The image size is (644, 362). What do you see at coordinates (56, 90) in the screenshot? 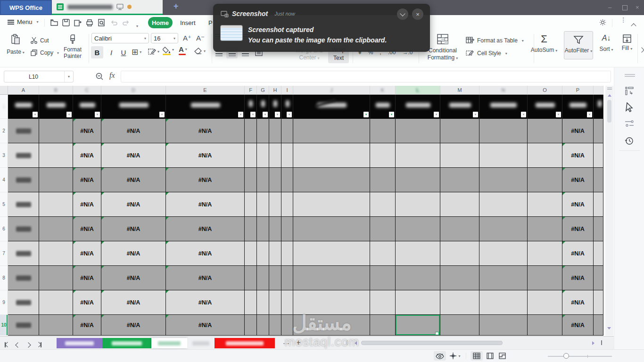
I see `column-header: B` at bounding box center [56, 90].